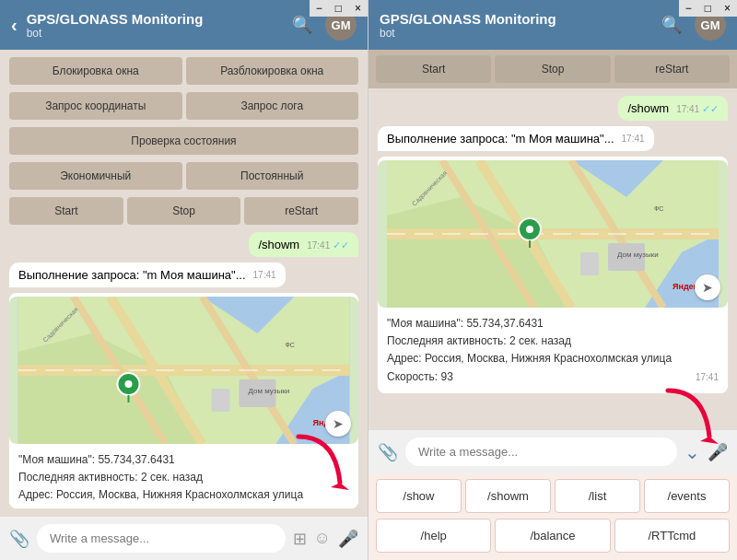 The width and height of the screenshot is (737, 560). I want to click on restart-button-left: reStart, so click(301, 211).